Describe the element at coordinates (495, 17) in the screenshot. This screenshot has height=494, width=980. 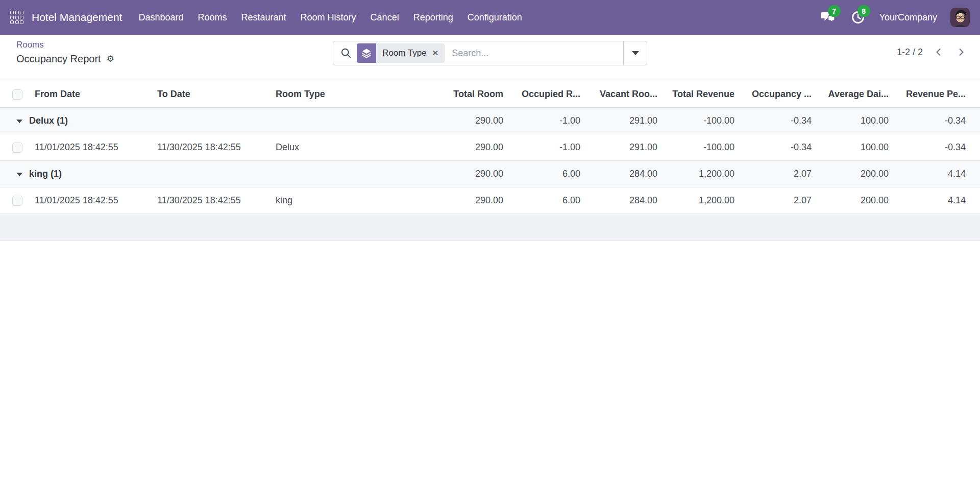
I see `nav-item-configuration: Configuration` at that location.